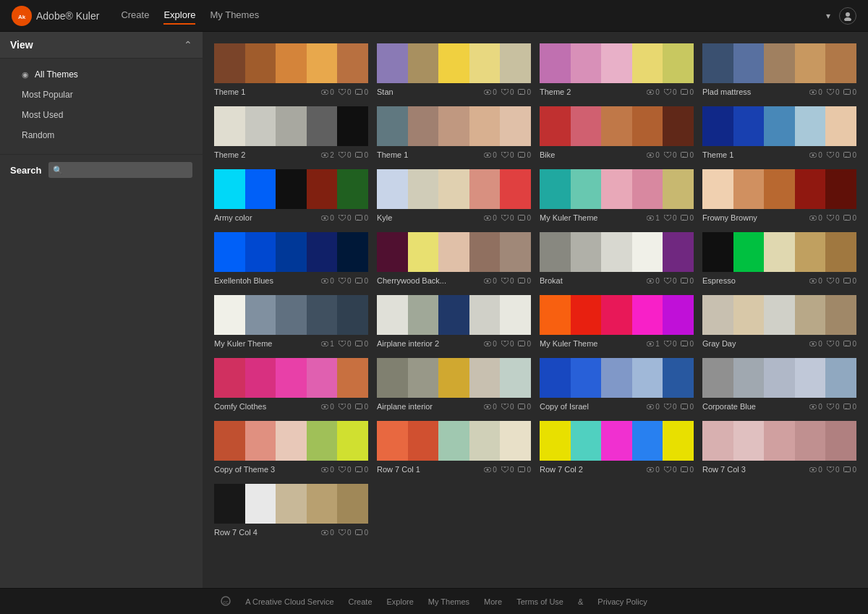 This screenshot has height=614, width=868. I want to click on sidebar-item-random: Random, so click(101, 135).